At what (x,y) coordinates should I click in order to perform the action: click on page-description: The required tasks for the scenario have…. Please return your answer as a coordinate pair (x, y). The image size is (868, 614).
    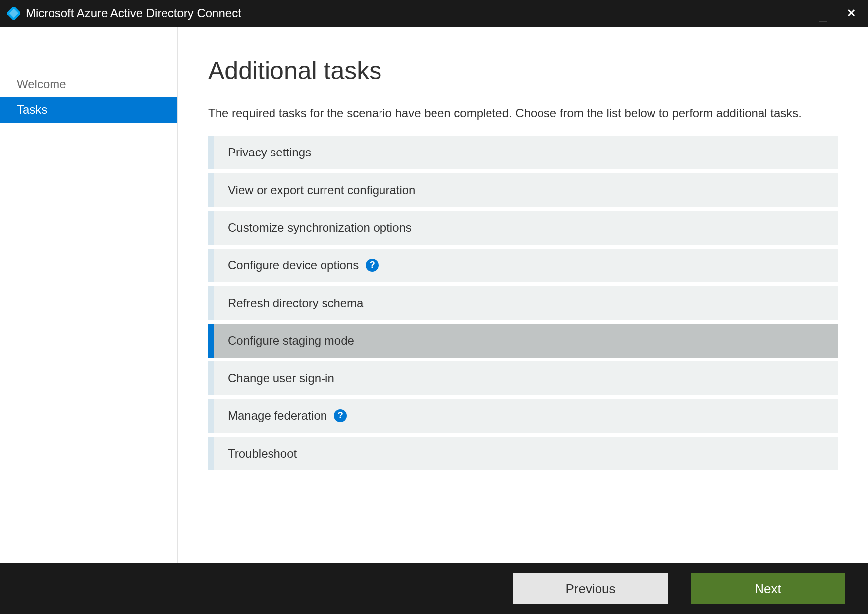
    Looking at the image, I should click on (523, 113).